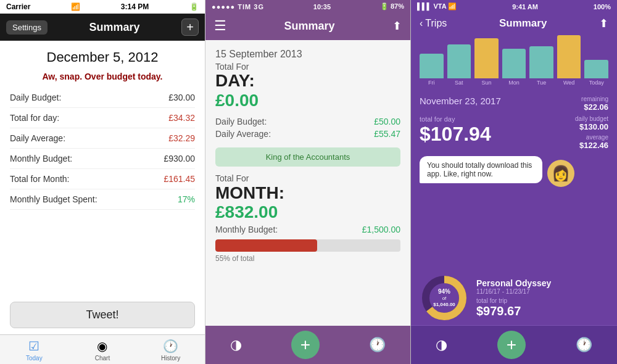  What do you see at coordinates (444, 298) in the screenshot?
I see `p3-donut-chart: 94% of $1,040.00` at bounding box center [444, 298].